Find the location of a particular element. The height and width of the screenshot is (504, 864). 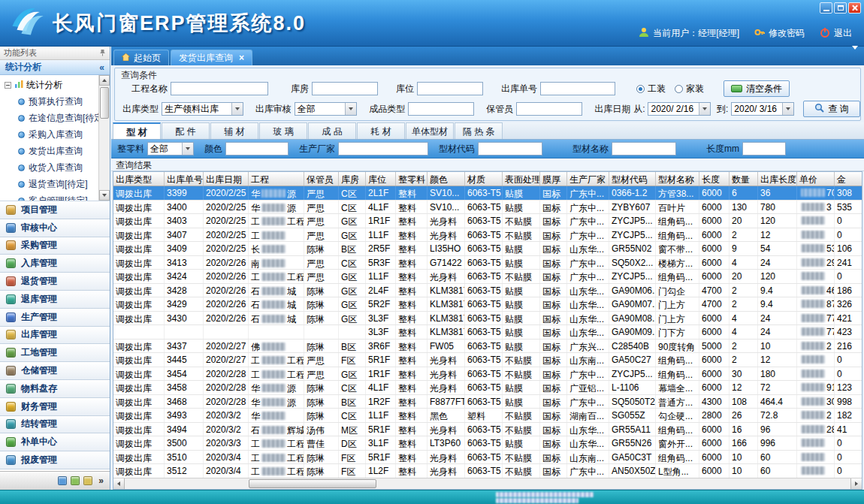

table-row: 调拨出库34302020/2/26石城陈琳G区3L3F整料KLM38176063… is located at coordinates (488, 318).